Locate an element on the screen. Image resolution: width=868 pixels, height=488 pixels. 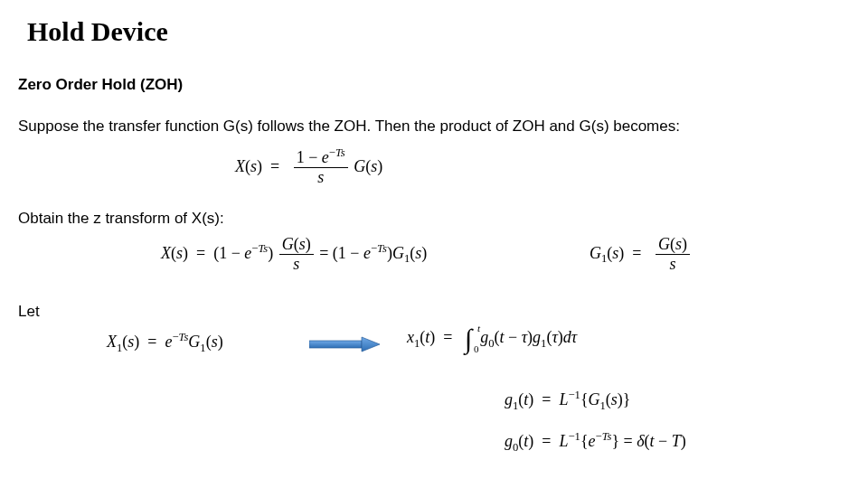
equation-xs-expanded: X(s) = (1 − e−Ts) G(s) s = (1 − e−Ts)G1(… is located at coordinates (294, 255).